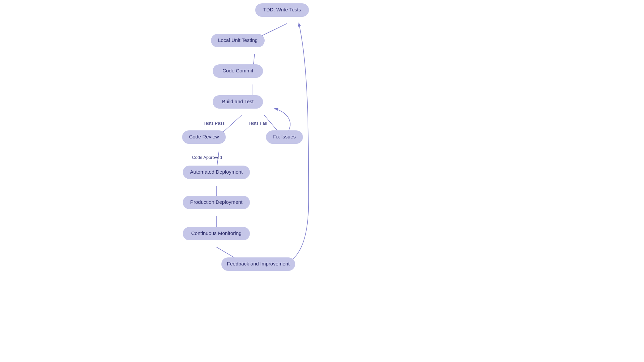  I want to click on node-build-label: Build and Test, so click(238, 101).